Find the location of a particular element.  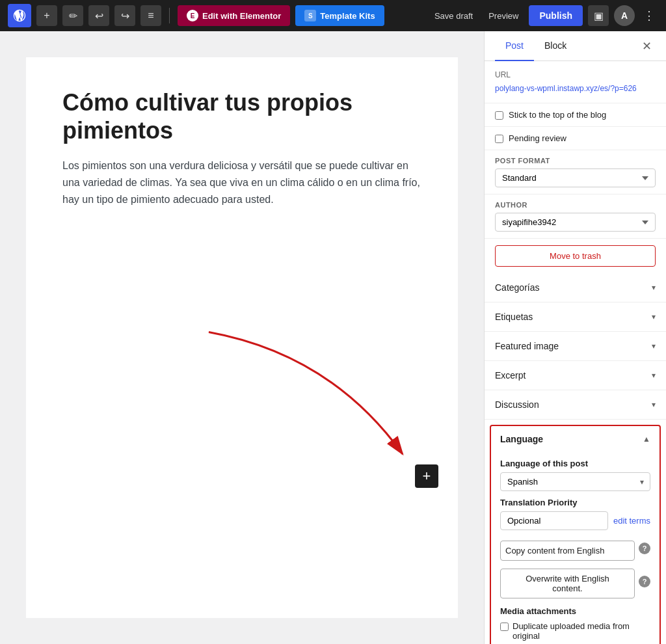

featured-image-section: Featured image ▾ is located at coordinates (575, 346).